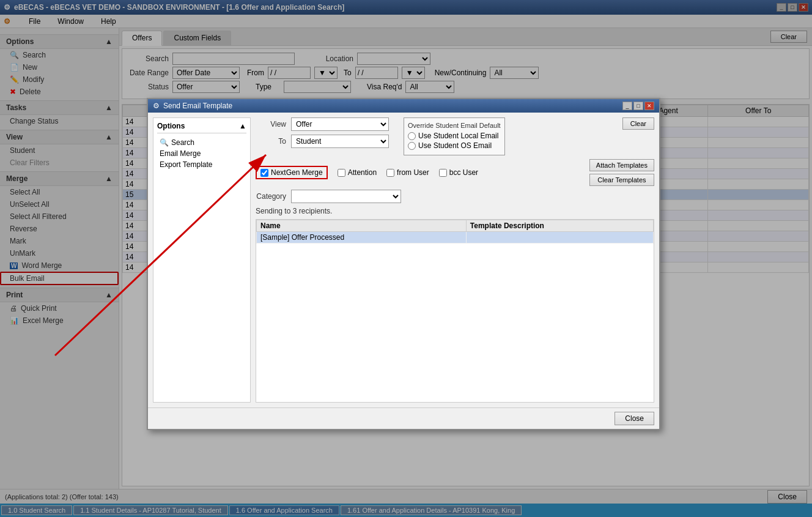 Image resolution: width=812 pixels, height=517 pixels. What do you see at coordinates (559, 226) in the screenshot?
I see `template-col-description: Template Description` at bounding box center [559, 226].